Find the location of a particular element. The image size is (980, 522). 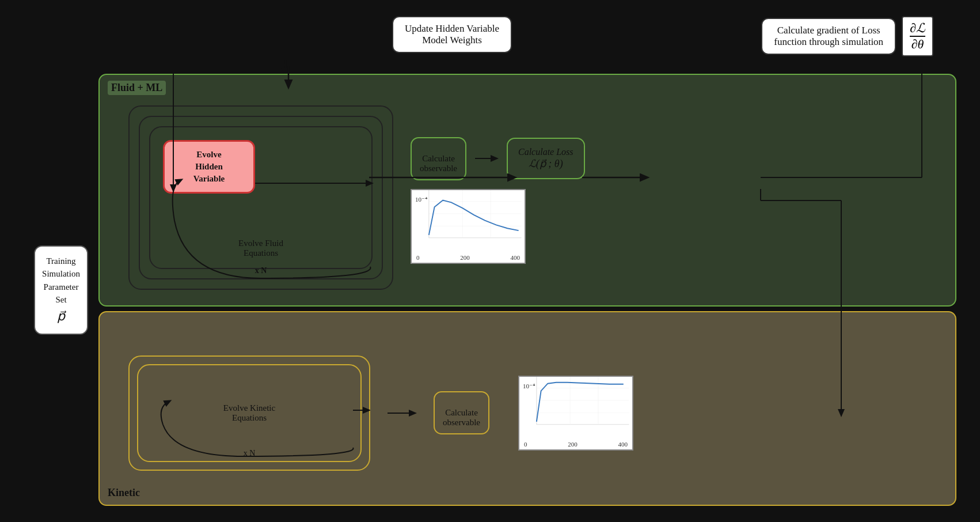

training-param-box: Training Simulation Parameter Set p⃗ is located at coordinates (61, 290).